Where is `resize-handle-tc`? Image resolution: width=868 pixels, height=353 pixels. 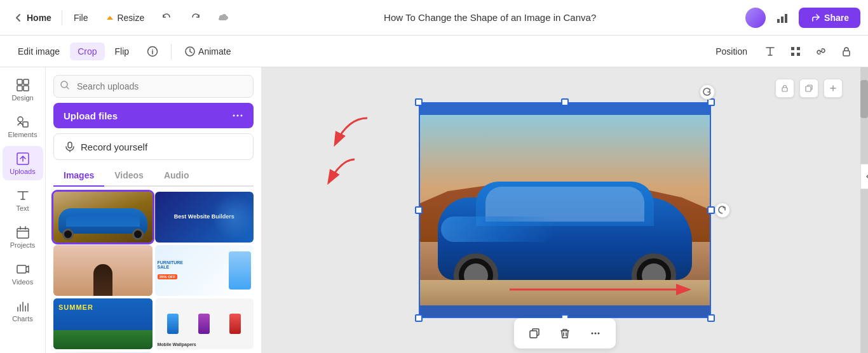 resize-handle-tc is located at coordinates (565, 102).